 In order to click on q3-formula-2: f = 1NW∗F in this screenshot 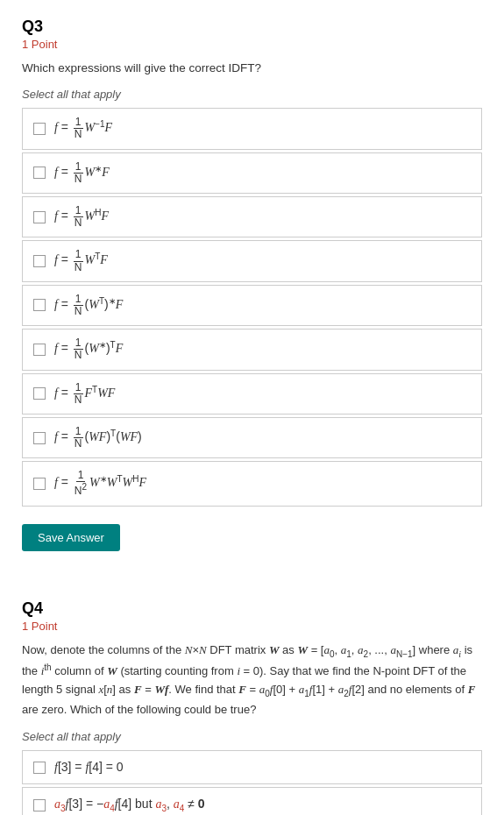, I will do `click(82, 174)`.